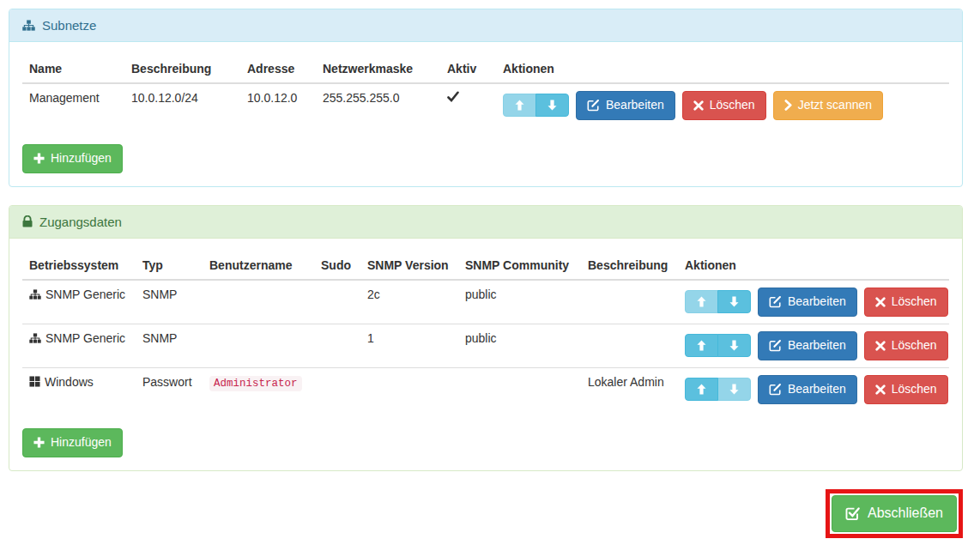 This screenshot has width=980, height=551. I want to click on credential-snmp-version-cell, so click(409, 389).